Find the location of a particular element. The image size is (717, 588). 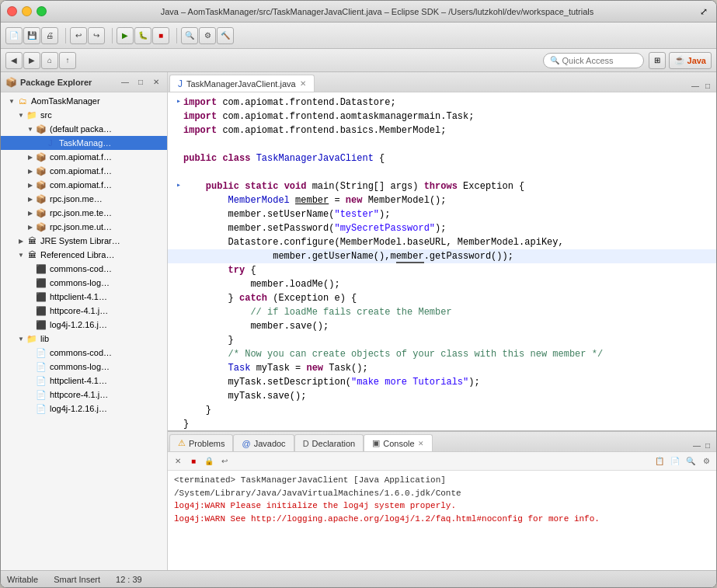

toolbar-save-btn: 💾 is located at coordinates (32, 36).